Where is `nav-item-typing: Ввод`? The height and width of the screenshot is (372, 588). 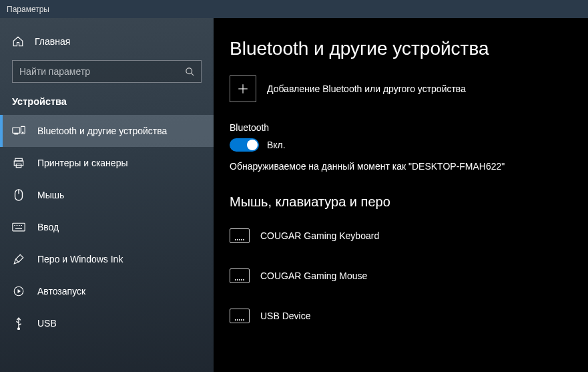 nav-item-typing: Ввод is located at coordinates (107, 227).